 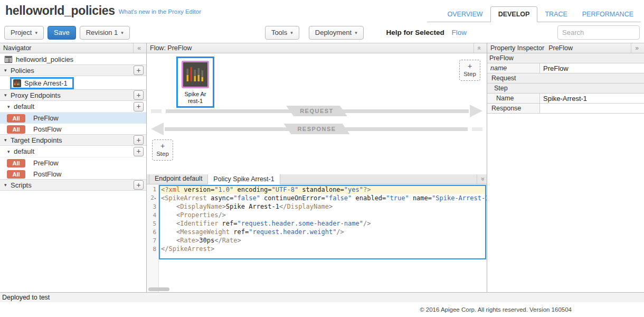 What do you see at coordinates (556, 14) in the screenshot?
I see `tab-trace: TRACE` at bounding box center [556, 14].